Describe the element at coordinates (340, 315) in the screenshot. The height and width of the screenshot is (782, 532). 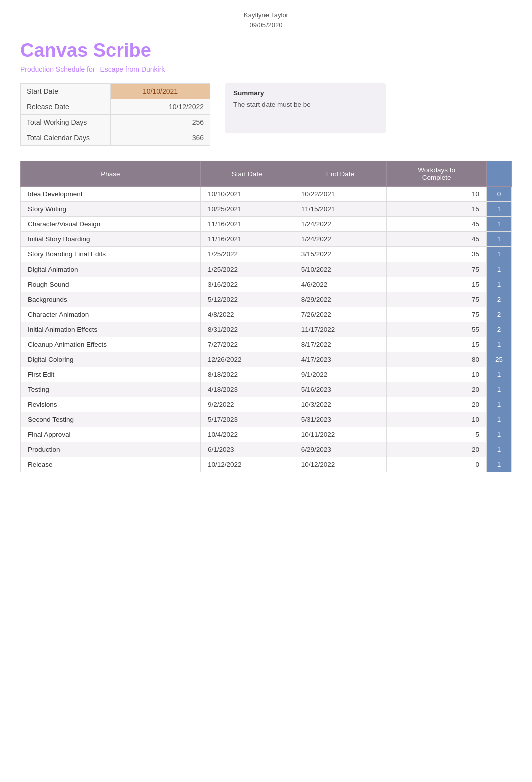
I see `cell-end-date: 7/26/2022` at that location.